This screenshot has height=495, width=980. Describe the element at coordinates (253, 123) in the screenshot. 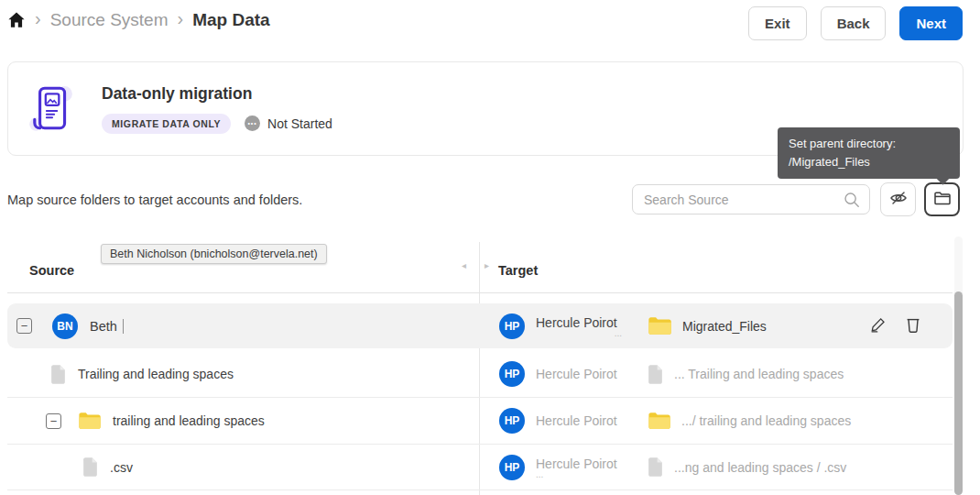

I see `status-not-started-icon: •••` at that location.